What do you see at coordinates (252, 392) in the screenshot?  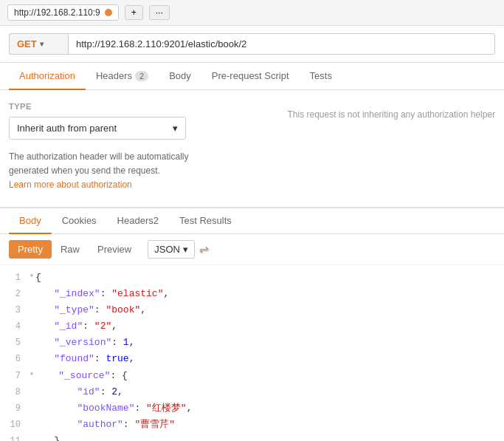 I see `json-line: 8 "id": 2,` at bounding box center [252, 392].